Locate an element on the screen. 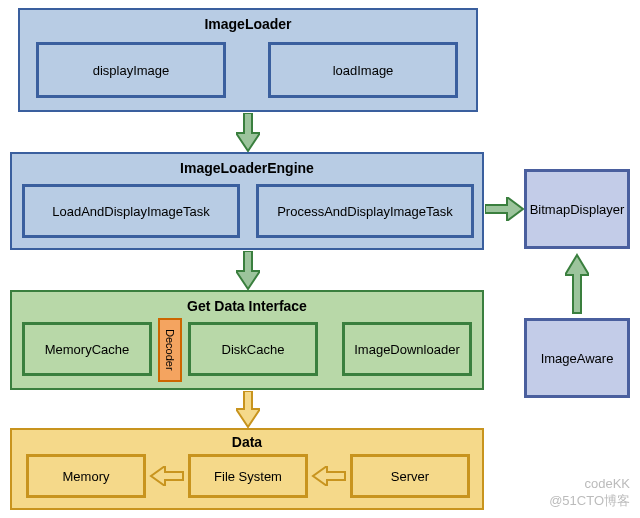  server-label: Server is located at coordinates (410, 476).